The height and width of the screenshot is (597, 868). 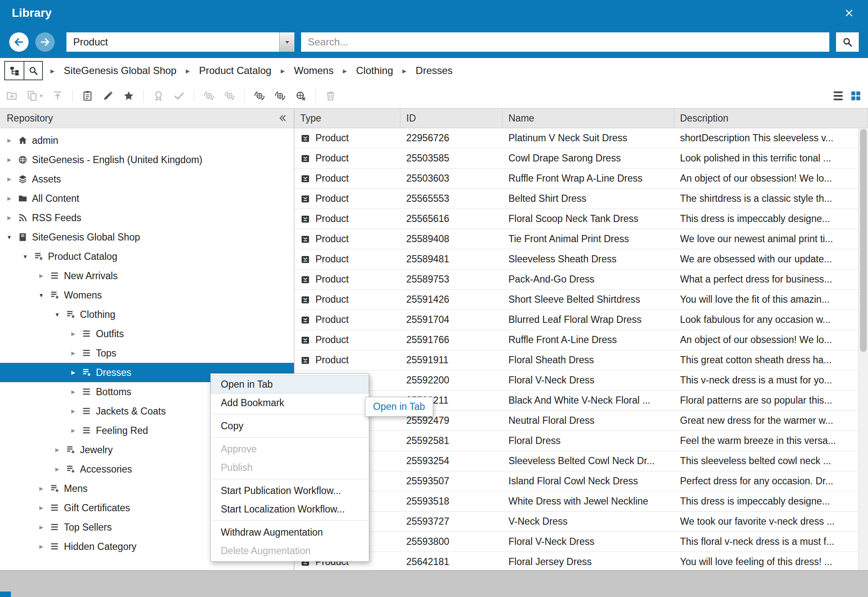 What do you see at coordinates (147, 295) in the screenshot?
I see `tree-item-womens: ▼Womens` at bounding box center [147, 295].